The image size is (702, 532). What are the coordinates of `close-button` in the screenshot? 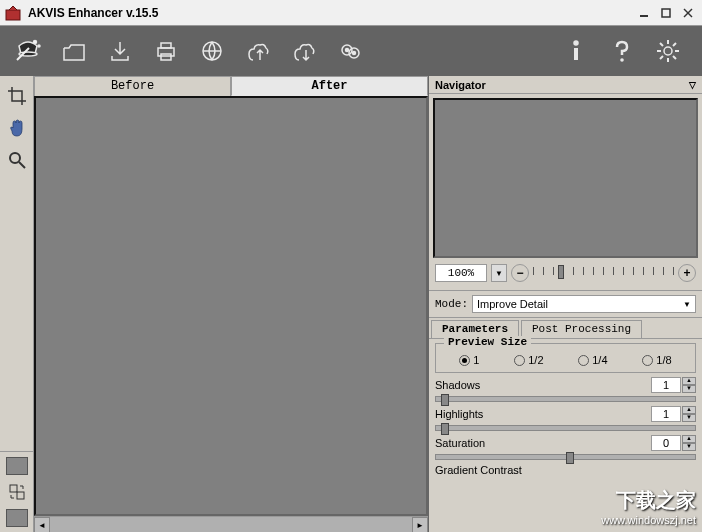 It's located at (688, 13).